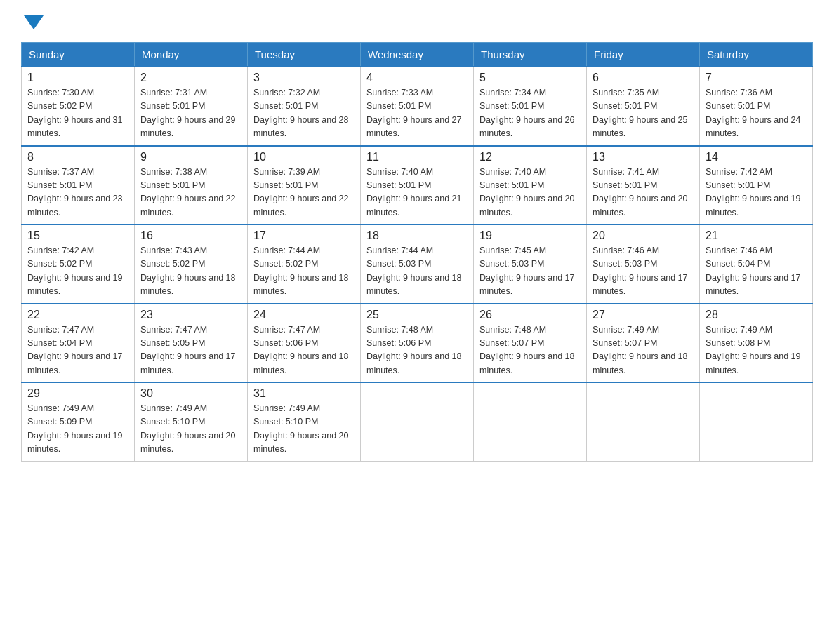 The width and height of the screenshot is (834, 644). Describe the element at coordinates (304, 114) in the screenshot. I see `day-info: Sunrise: 7:32 AM Sunset: 5:01 PM Dayligh…` at that location.